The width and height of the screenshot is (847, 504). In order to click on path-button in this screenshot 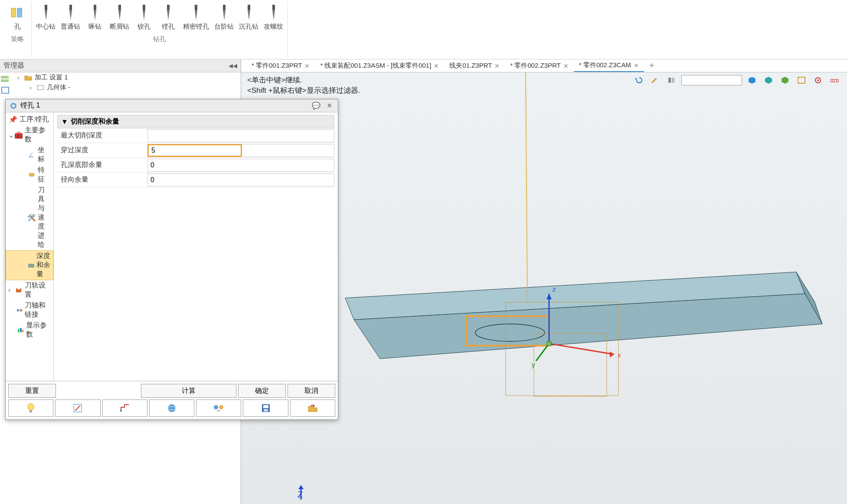, I will do `click(125, 408)`.